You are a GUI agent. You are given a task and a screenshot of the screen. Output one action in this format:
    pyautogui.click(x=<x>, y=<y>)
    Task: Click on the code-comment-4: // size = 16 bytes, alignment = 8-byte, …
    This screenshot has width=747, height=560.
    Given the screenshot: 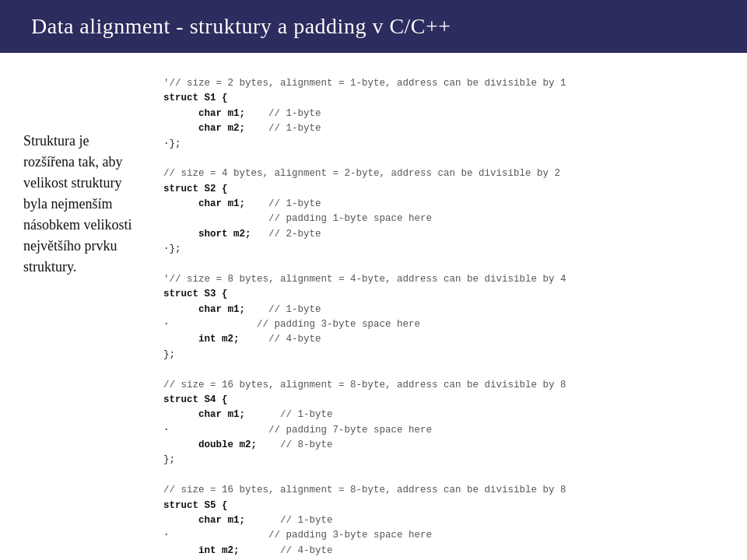 What is the action you would take?
    pyautogui.click(x=365, y=385)
    